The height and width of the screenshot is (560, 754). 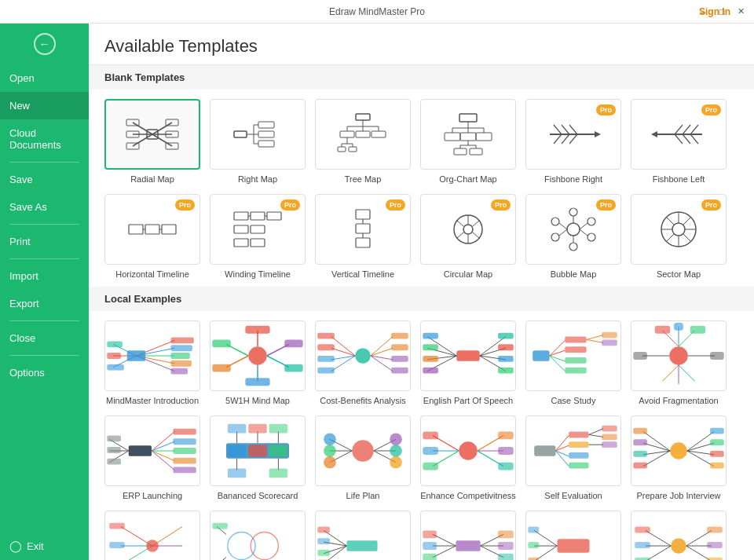 I want to click on template-circular-map: Pro Circular Map, so click(x=468, y=237).